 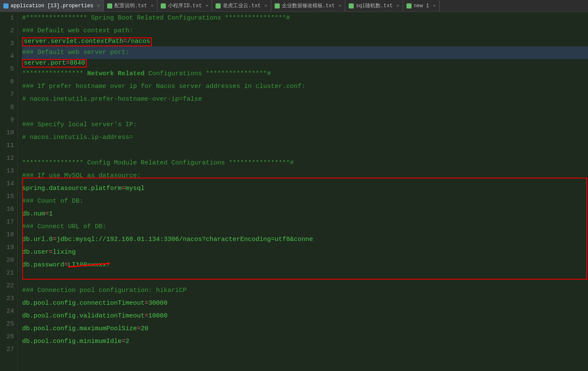 What do you see at coordinates (37, 240) in the screenshot?
I see `code-key: db.url.0` at bounding box center [37, 240].